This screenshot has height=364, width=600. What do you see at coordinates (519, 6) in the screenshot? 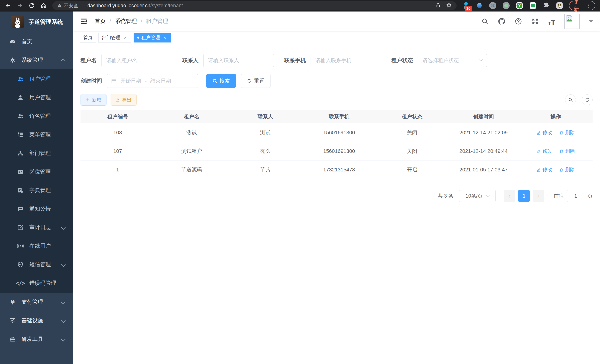
I see `extension-yudao-icon: Y` at bounding box center [519, 6].